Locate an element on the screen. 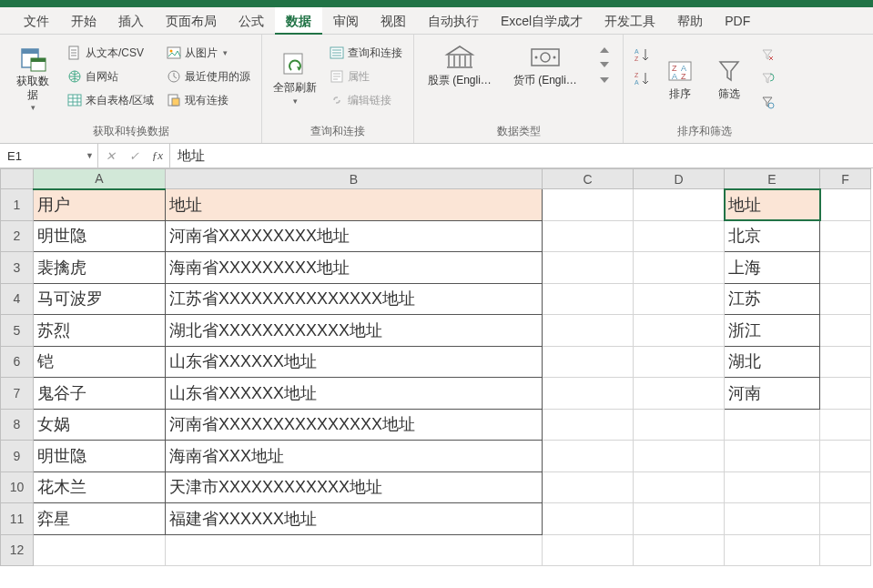  sort-asc: AZ is located at coordinates (642, 55).